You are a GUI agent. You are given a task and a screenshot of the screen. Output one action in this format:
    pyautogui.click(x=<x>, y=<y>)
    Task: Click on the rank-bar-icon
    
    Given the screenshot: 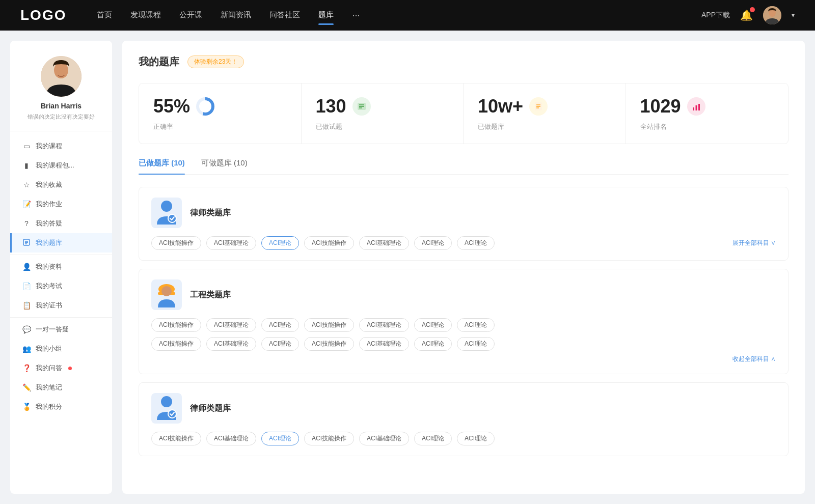 What is the action you would take?
    pyautogui.click(x=696, y=106)
    